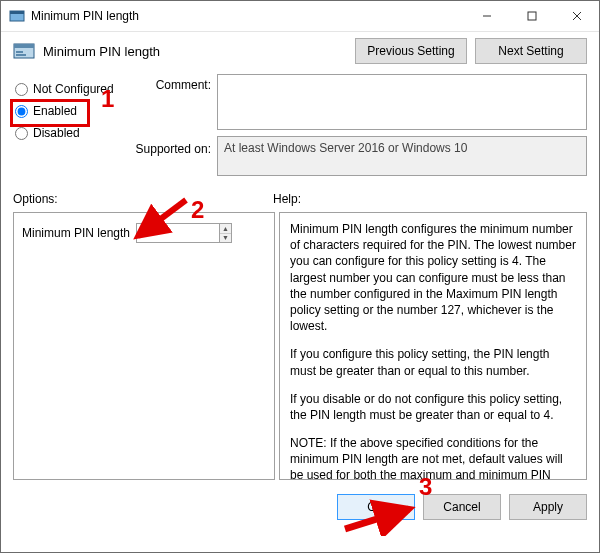  What do you see at coordinates (433, 458) in the screenshot?
I see `help-text: NOTE: If the above specified conditions …` at bounding box center [433, 458].